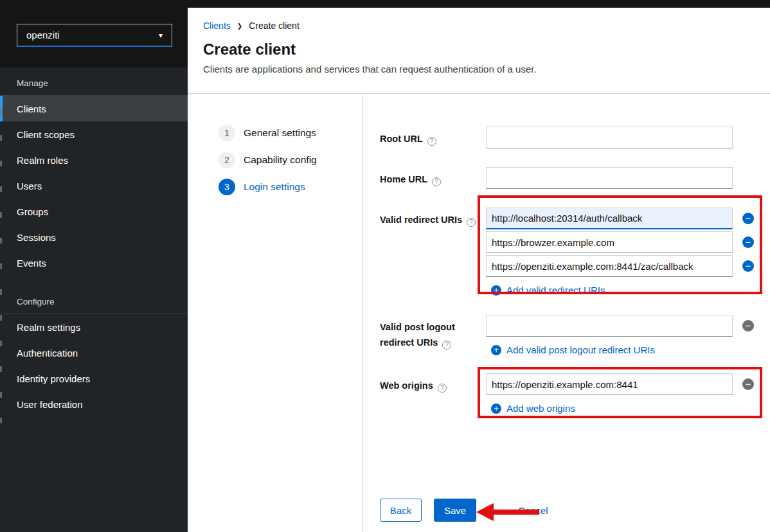  I want to click on sidebar-item-realm-roles: Realm roles, so click(94, 160).